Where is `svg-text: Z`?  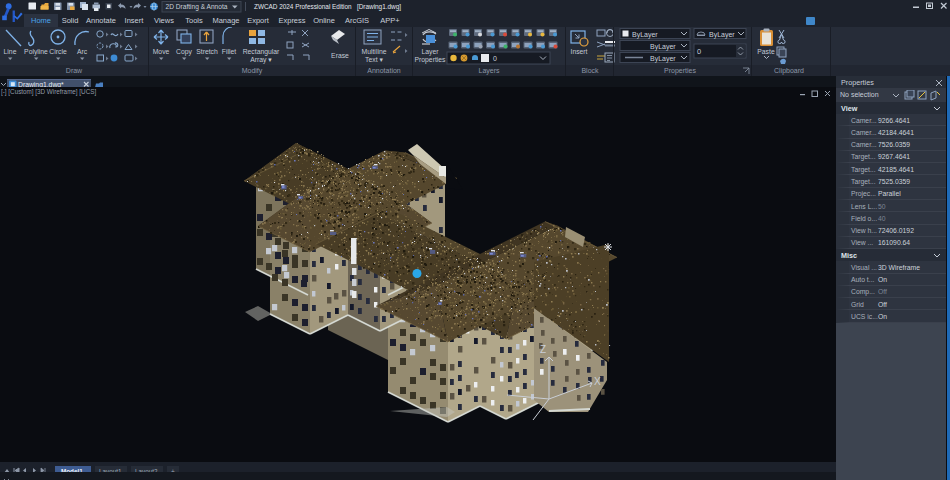
svg-text: Z is located at coordinates (543, 350).